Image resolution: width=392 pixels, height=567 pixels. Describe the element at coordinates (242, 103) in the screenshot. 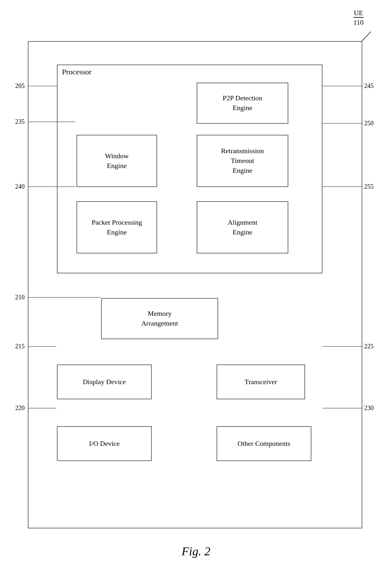

I see `p2p-detection-label: P2P DetectionEngine` at that location.